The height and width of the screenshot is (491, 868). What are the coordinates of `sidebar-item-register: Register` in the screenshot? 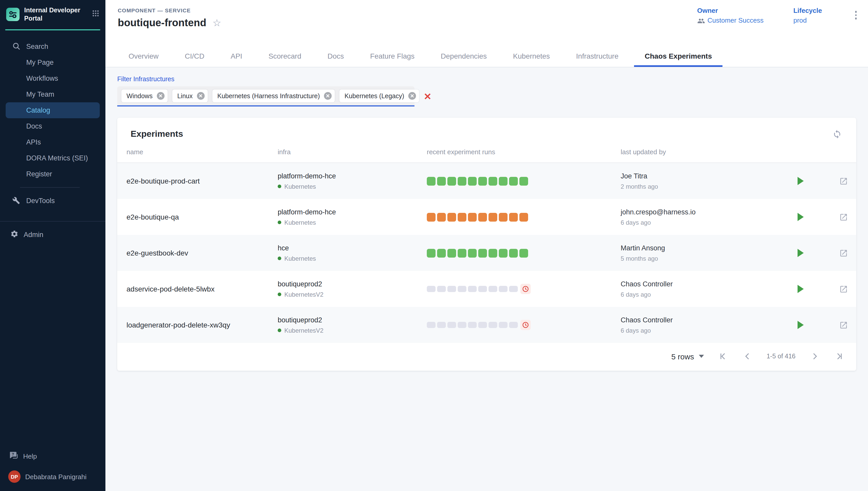 It's located at (53, 174).